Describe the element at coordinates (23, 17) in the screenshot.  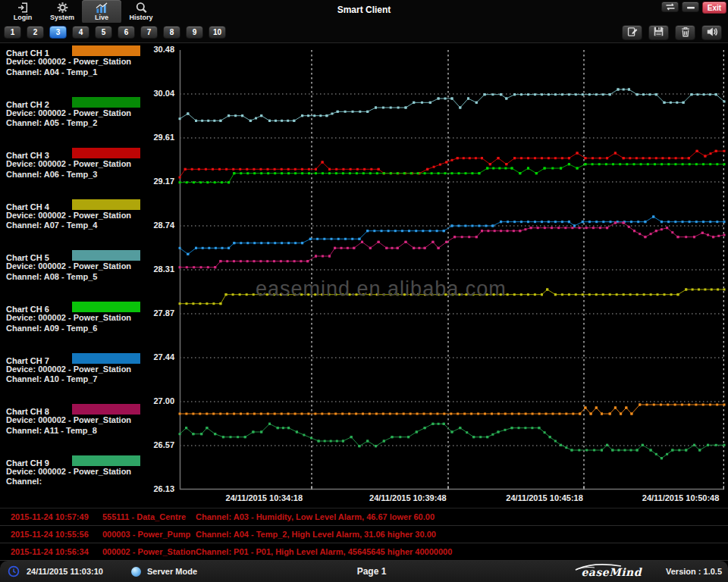
I see `nav-label: Login` at that location.